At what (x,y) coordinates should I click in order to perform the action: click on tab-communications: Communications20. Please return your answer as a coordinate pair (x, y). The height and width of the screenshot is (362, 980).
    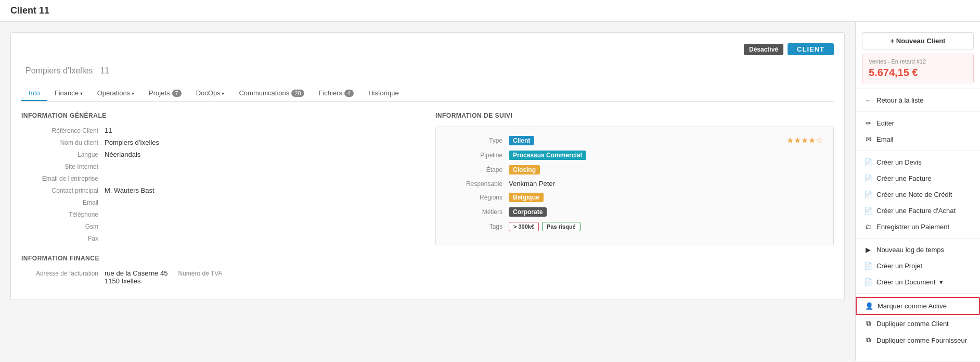
    Looking at the image, I should click on (272, 94).